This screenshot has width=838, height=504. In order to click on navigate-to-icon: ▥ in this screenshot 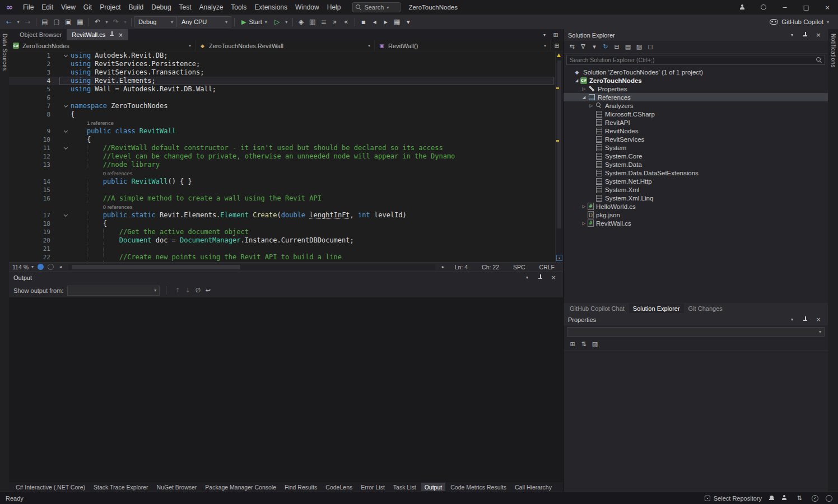, I will do `click(313, 22)`.